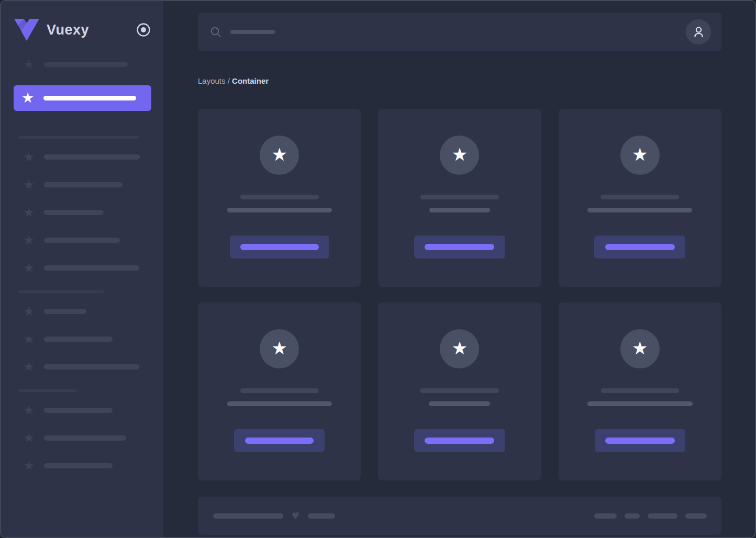 The width and height of the screenshot is (756, 538). Describe the element at coordinates (83, 98) in the screenshot. I see `sidebar-item-active: ★` at that location.